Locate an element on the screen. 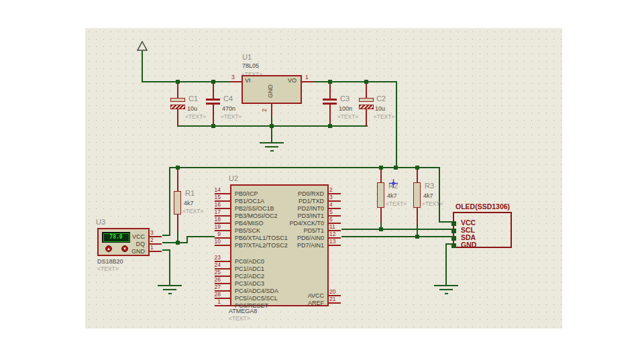 This screenshot has height=362, width=644. pin-number: 28 is located at coordinates (216, 295).